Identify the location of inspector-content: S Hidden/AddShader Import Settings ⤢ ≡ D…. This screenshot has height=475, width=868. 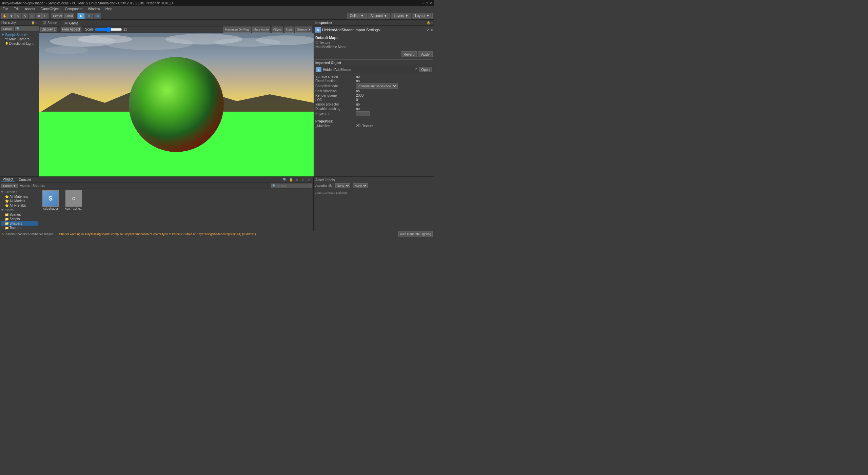
(374, 97).